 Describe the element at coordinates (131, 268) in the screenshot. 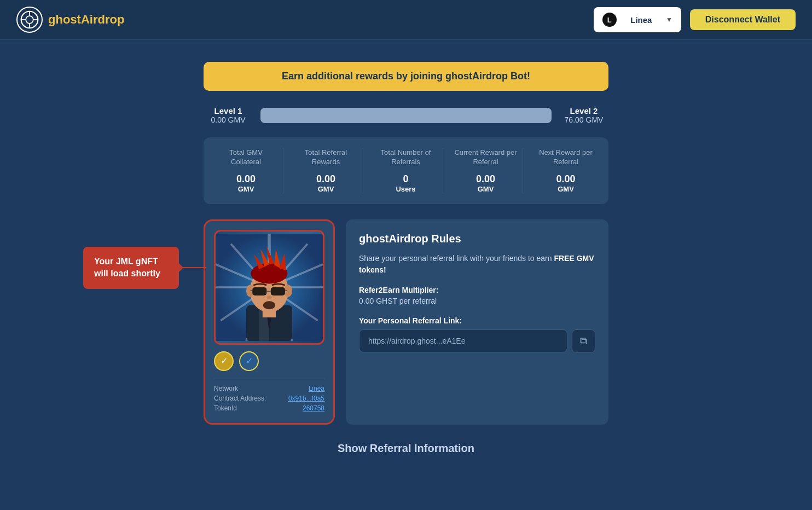

I see `jml-tooltip: Your JML gNFT will load shortly` at that location.